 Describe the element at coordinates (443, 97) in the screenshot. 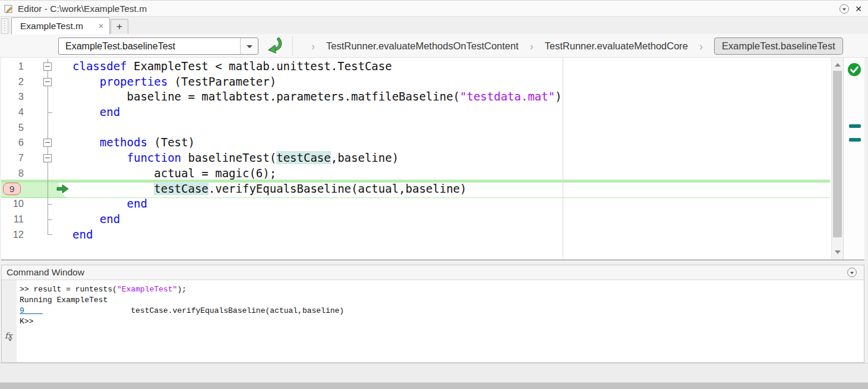

I see `code-text: baseline = matlabtest.parameters.matfile…` at that location.